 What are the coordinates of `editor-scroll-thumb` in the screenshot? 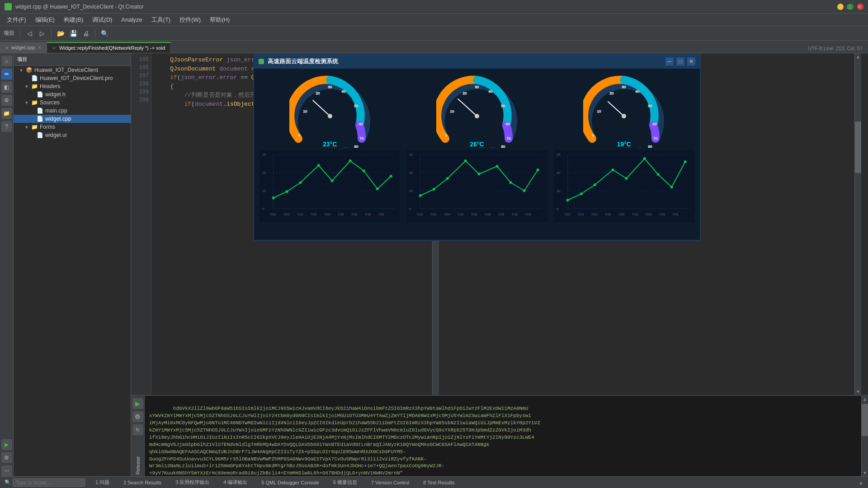 It's located at (858, 147).